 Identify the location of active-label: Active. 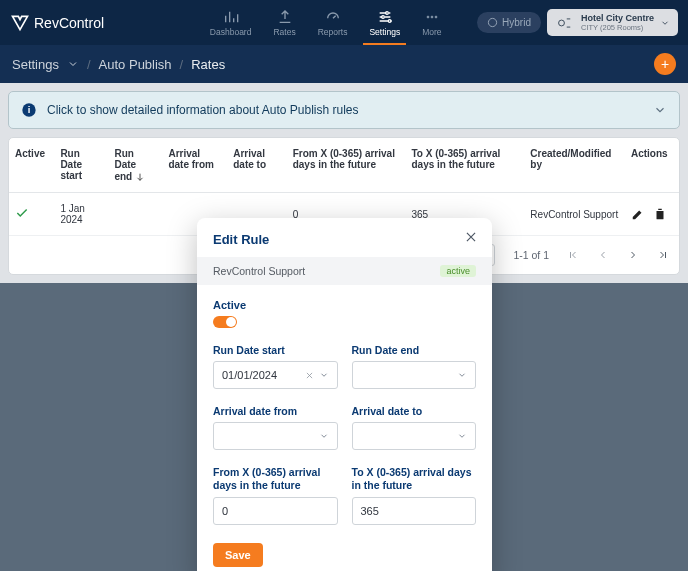
(344, 305).